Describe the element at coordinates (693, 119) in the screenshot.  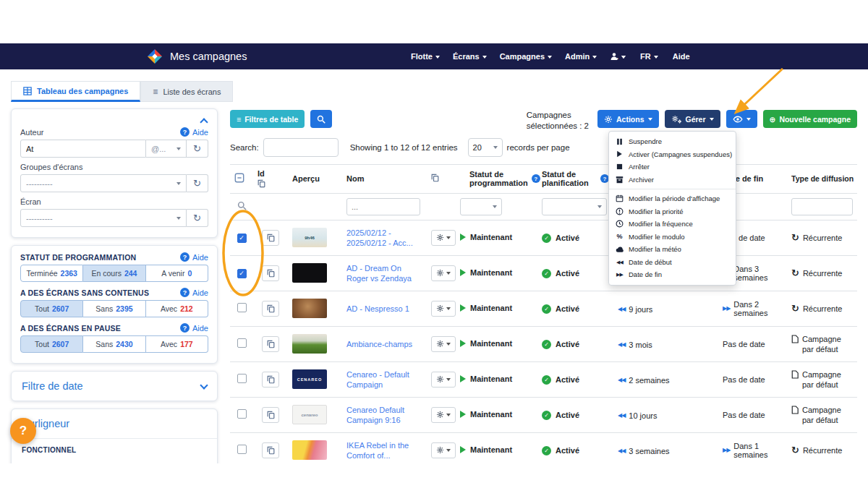
I see `gerer-button: Gérer` at that location.